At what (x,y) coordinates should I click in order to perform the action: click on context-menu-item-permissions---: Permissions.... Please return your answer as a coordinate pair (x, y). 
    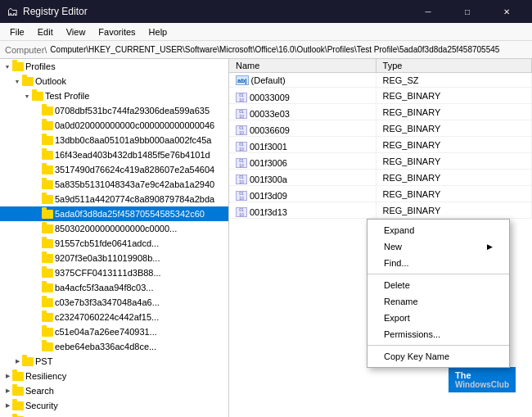
    Looking at the image, I should click on (439, 334).